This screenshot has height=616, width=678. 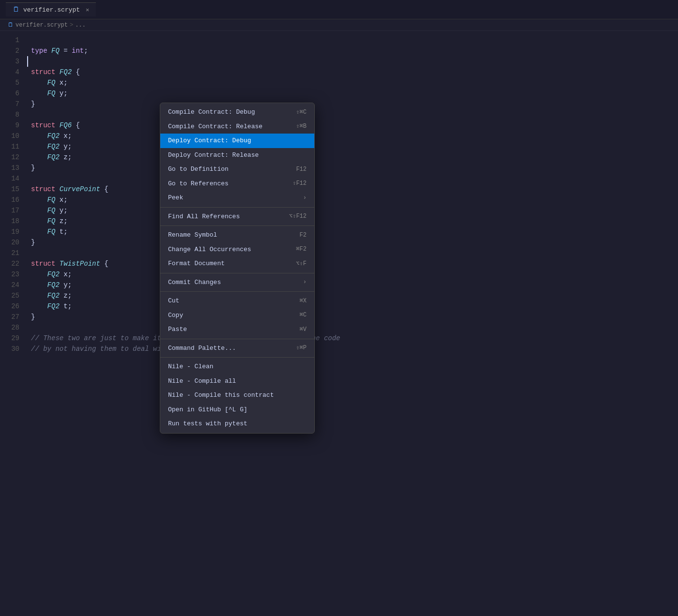 I want to click on menu-label-commit-changes: Commit Changes, so click(x=235, y=283).